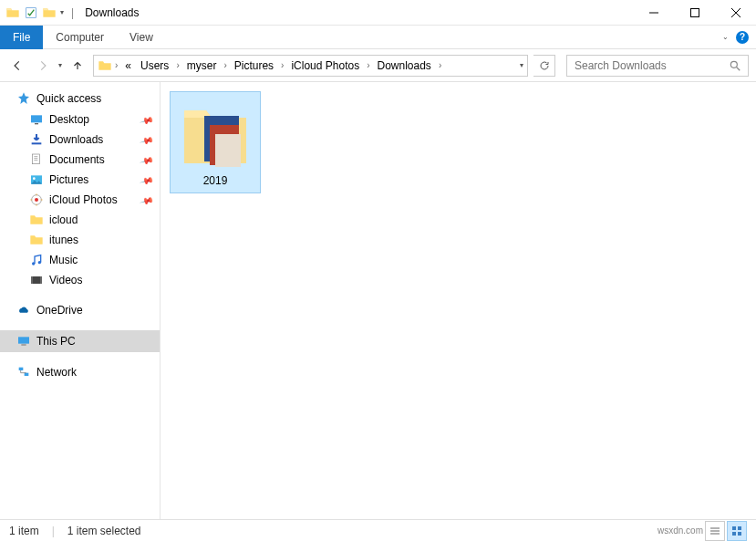 This screenshot has width=756, height=541. Describe the element at coordinates (544, 66) in the screenshot. I see `refresh-button` at that location.